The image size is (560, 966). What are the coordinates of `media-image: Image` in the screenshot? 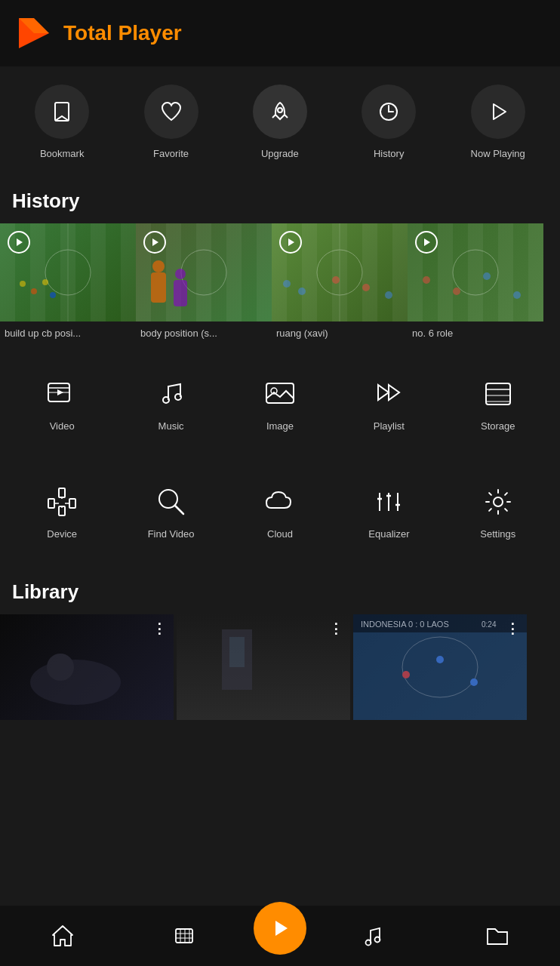 It's located at (280, 403).